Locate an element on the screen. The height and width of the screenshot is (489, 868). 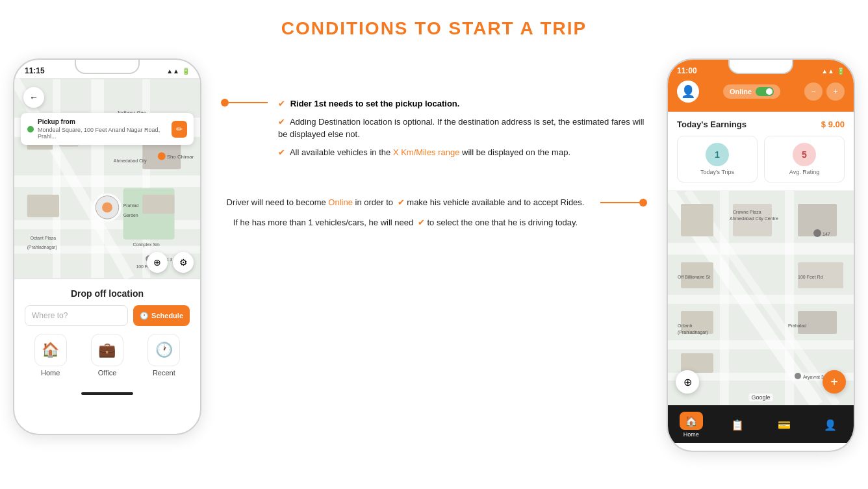
driver-plus-button: + is located at coordinates (834, 382).